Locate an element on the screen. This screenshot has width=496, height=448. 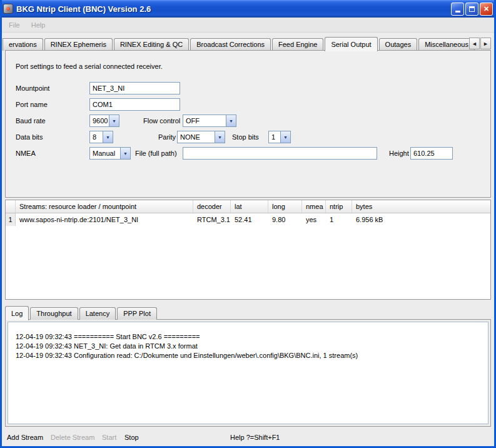
height-input is located at coordinates (432, 153).